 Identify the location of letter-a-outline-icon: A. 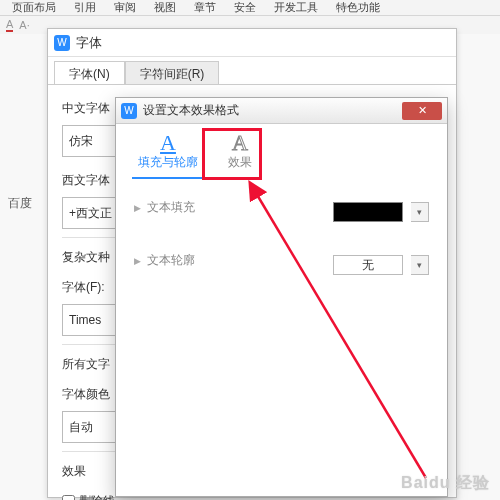
(240, 143).